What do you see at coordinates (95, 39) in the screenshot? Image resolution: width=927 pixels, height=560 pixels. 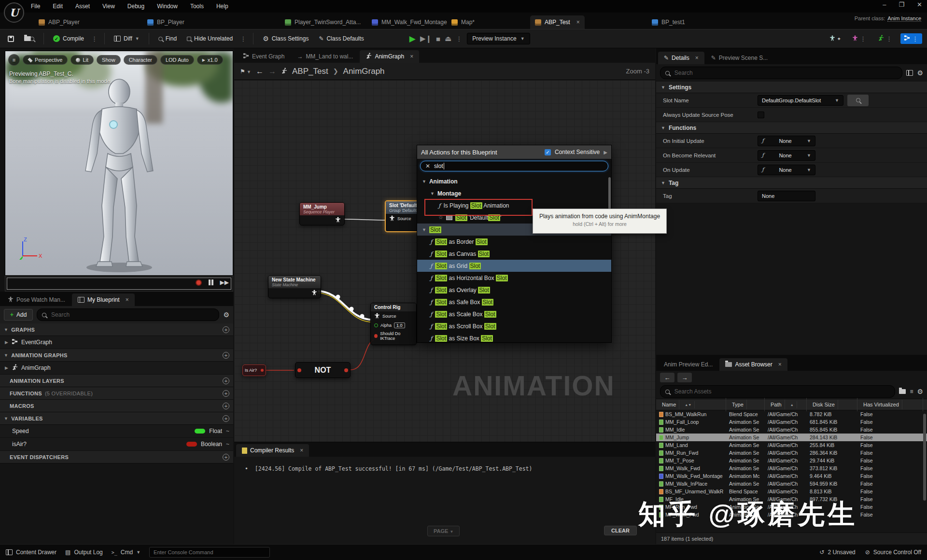 I see `compile-options-icon: ⋮` at bounding box center [95, 39].